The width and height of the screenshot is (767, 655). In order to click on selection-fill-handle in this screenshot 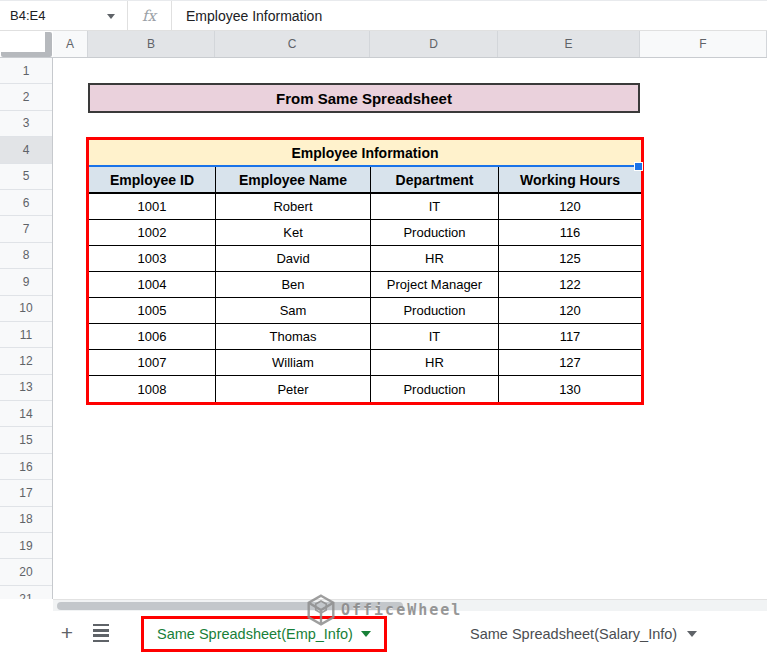, I will do `click(638, 166)`.